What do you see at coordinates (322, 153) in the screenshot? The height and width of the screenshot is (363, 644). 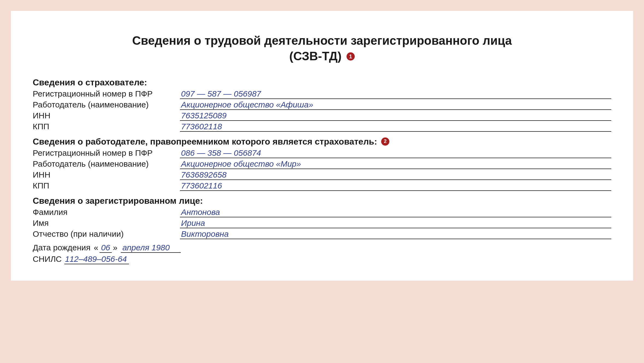 I see `field-row-reg-pfr-2: Регистрационный номер в ПФР 086 — 358 — …` at bounding box center [322, 153].